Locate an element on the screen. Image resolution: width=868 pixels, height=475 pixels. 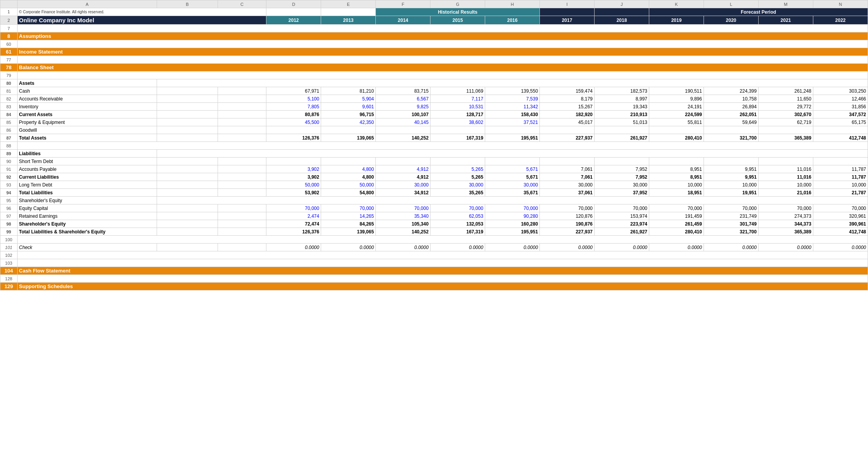
col-a-header: A is located at coordinates (87, 4).